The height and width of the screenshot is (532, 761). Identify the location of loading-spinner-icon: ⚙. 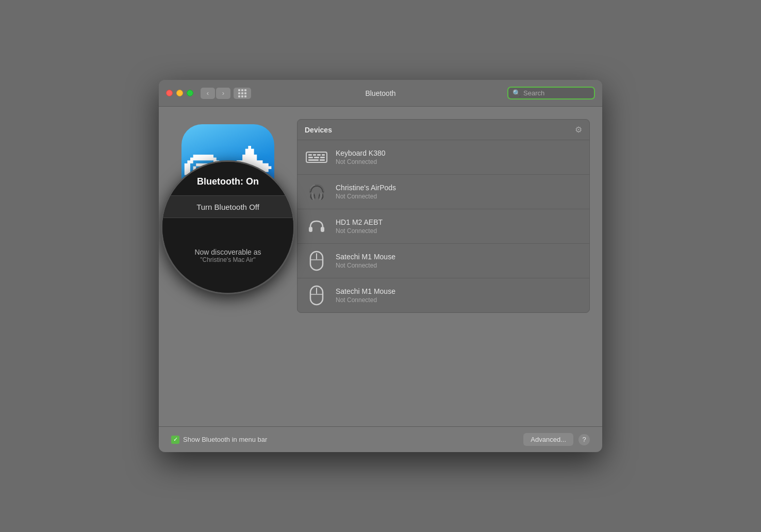
(578, 130).